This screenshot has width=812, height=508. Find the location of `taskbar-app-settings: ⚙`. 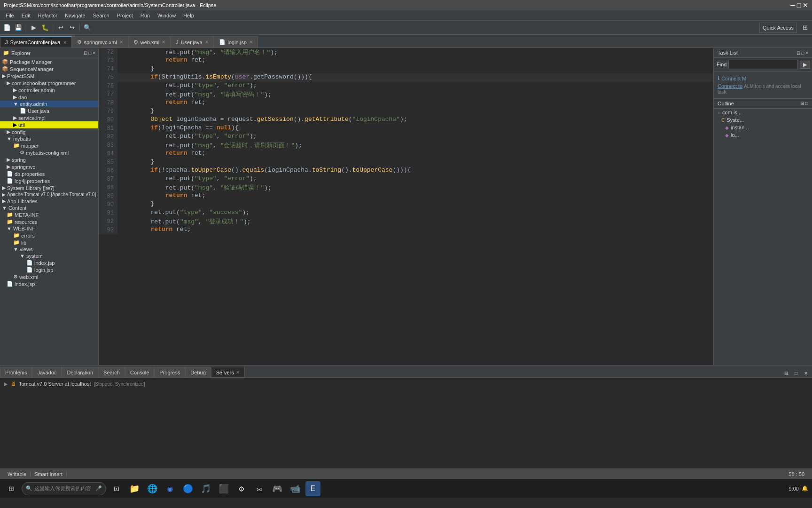

taskbar-app-settings: ⚙ is located at coordinates (242, 489).